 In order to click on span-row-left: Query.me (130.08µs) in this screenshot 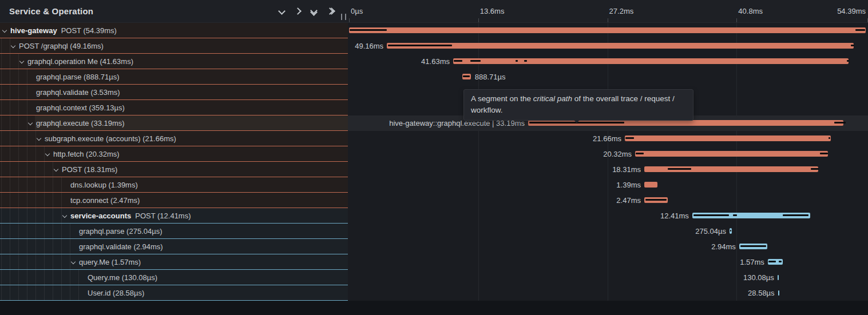, I will do `click(174, 278)`.